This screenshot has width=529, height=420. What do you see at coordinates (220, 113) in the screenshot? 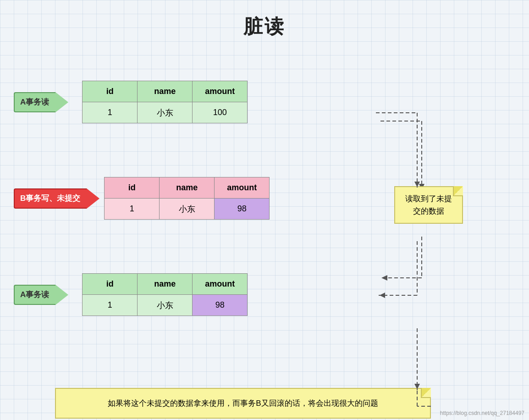
I see `table-1-cell-amount: 100` at bounding box center [220, 113].